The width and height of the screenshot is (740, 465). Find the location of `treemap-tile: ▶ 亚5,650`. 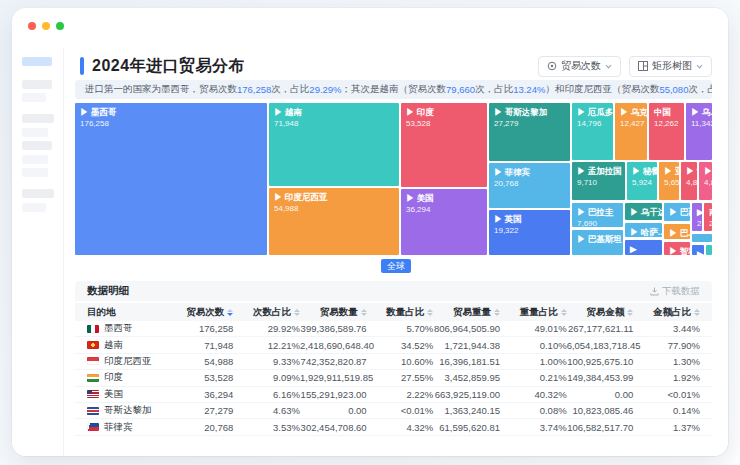

treemap-tile: ▶ 亚5,650 is located at coordinates (669, 181).